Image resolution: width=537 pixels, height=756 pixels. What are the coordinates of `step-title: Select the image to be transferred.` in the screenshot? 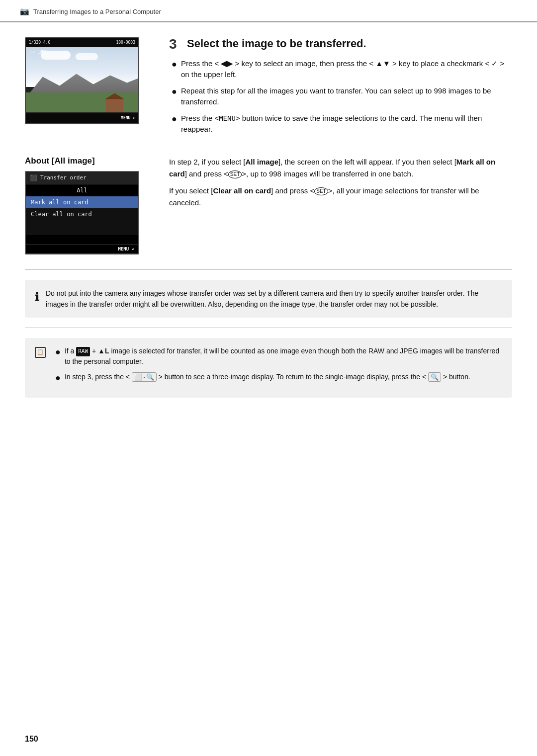 It's located at (276, 44).